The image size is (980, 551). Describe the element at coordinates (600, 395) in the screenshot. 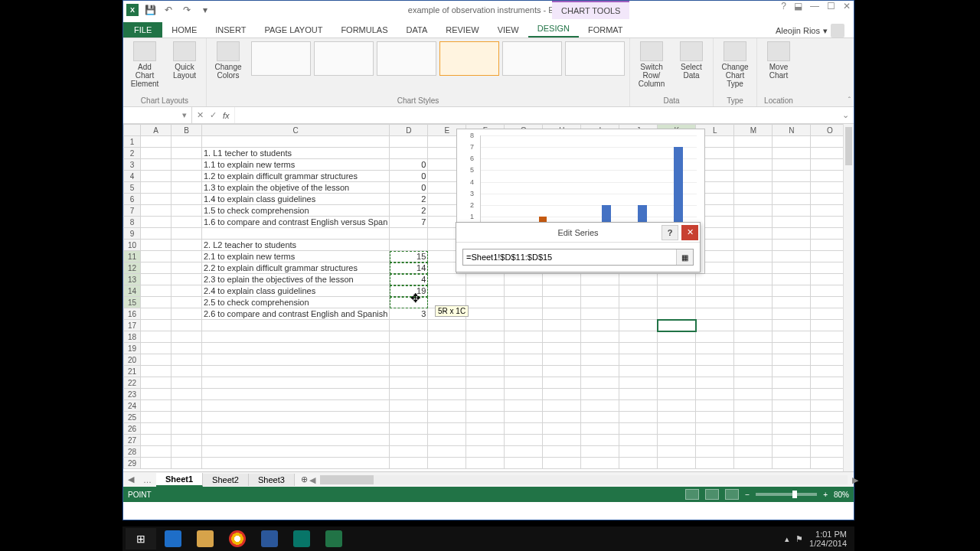

I see `cell-I23` at that location.